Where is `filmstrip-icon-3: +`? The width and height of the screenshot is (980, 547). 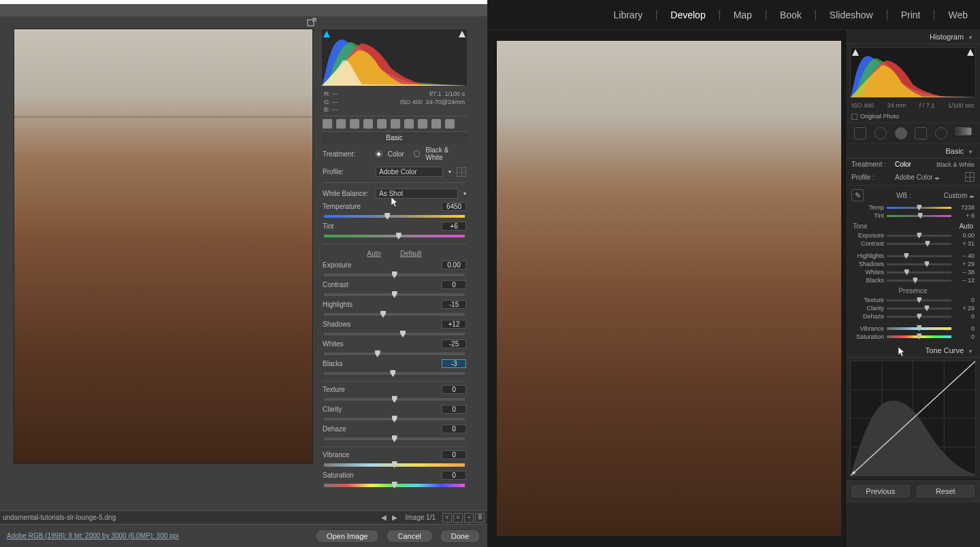 filmstrip-icon-3: + is located at coordinates (469, 518).